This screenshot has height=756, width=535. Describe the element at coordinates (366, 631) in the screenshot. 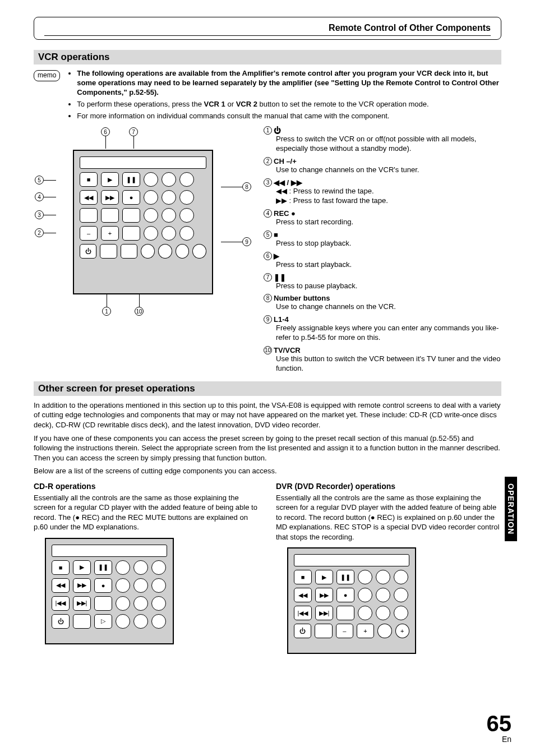

I see `plus-button: +` at that location.